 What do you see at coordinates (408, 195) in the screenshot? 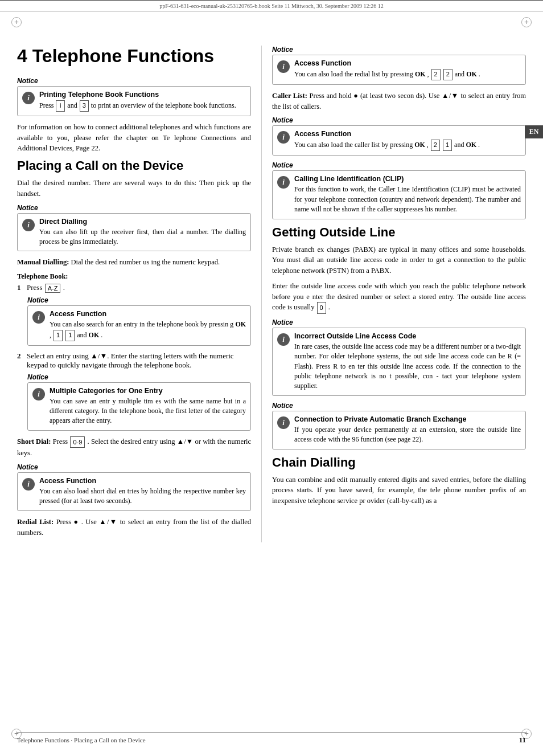
I see `notice-clip-content: Calling Line Identification (CLIP) For t…` at bounding box center [408, 195].